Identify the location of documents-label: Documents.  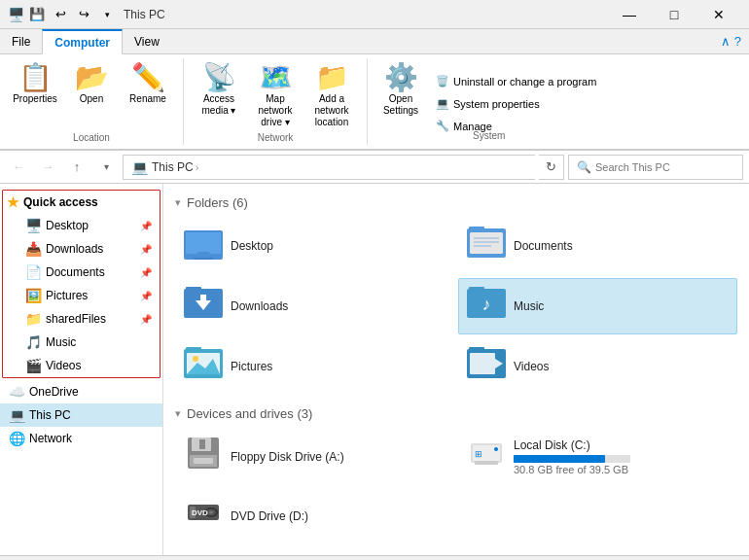
(91, 272).